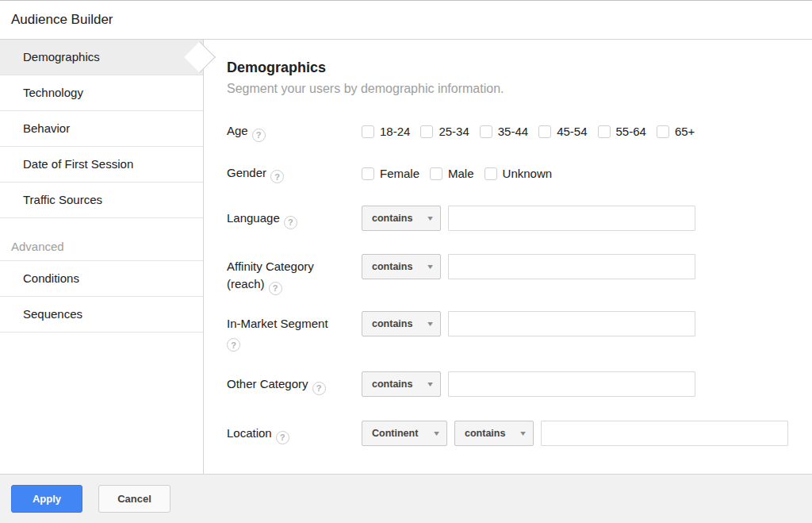  I want to click on age-label: Age?, so click(294, 132).